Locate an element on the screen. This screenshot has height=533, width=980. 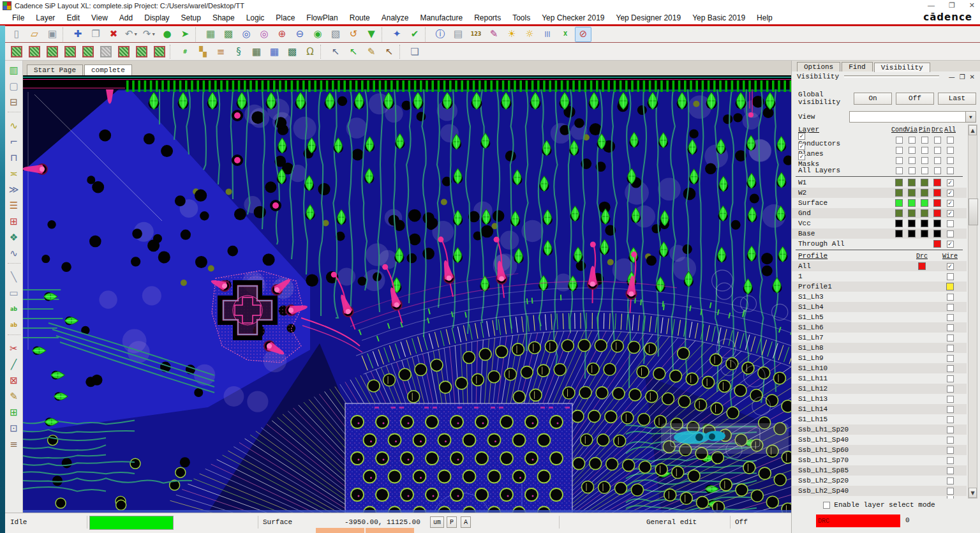
pad-edit-icon: ⊞ is located at coordinates (14, 412).